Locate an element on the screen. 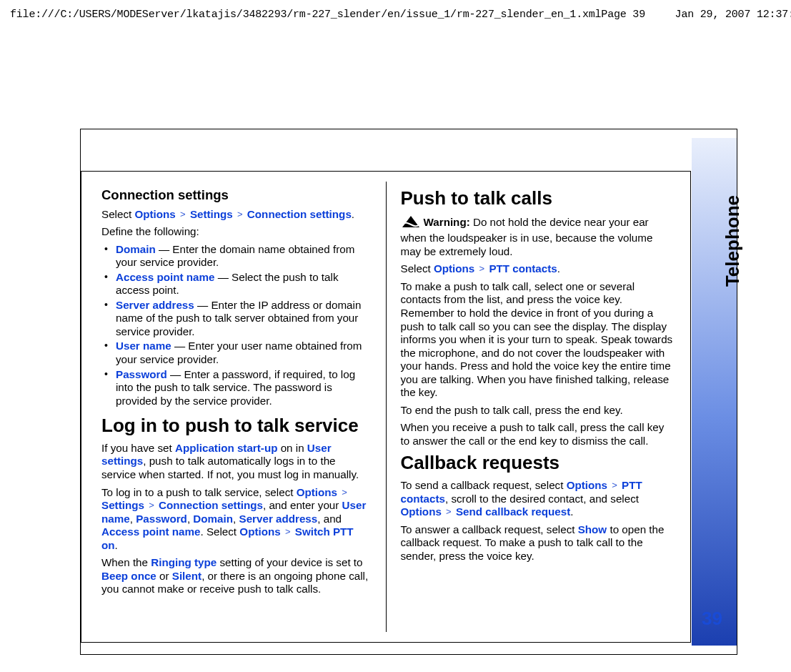  list-item: Server address — Enter the IP address or… is located at coordinates (237, 319).